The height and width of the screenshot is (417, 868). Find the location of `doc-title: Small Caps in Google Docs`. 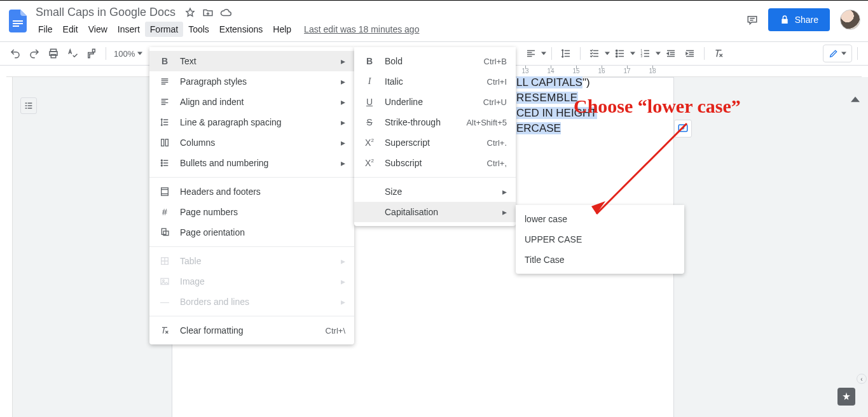

doc-title: Small Caps in Google Docs is located at coordinates (106, 13).